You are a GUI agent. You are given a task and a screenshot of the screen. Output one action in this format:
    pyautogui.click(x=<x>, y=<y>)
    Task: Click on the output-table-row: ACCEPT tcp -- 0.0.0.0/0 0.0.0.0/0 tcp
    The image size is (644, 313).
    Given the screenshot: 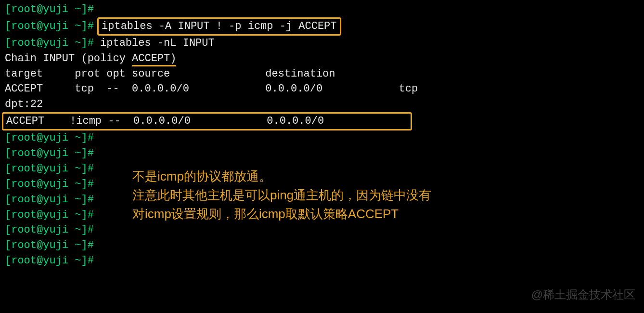 What is the action you would take?
    pyautogui.click(x=322, y=89)
    